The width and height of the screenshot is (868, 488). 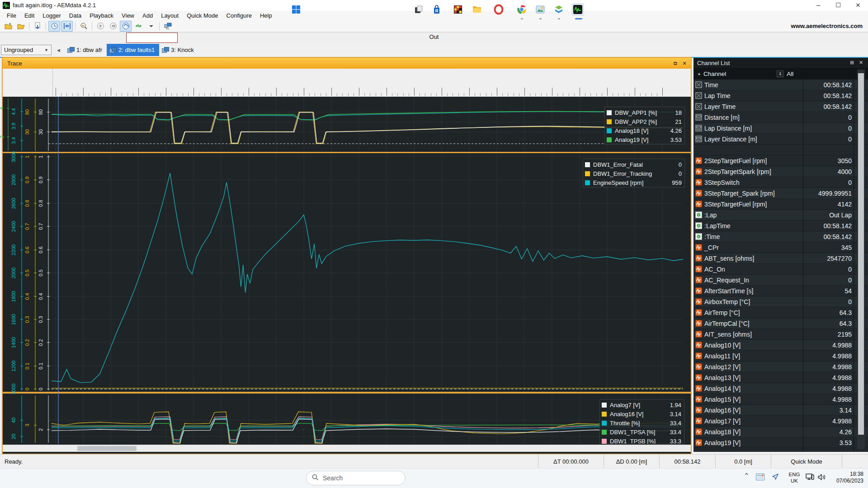 I want to click on group-selector: Ungrouped ▼, so click(x=26, y=50).